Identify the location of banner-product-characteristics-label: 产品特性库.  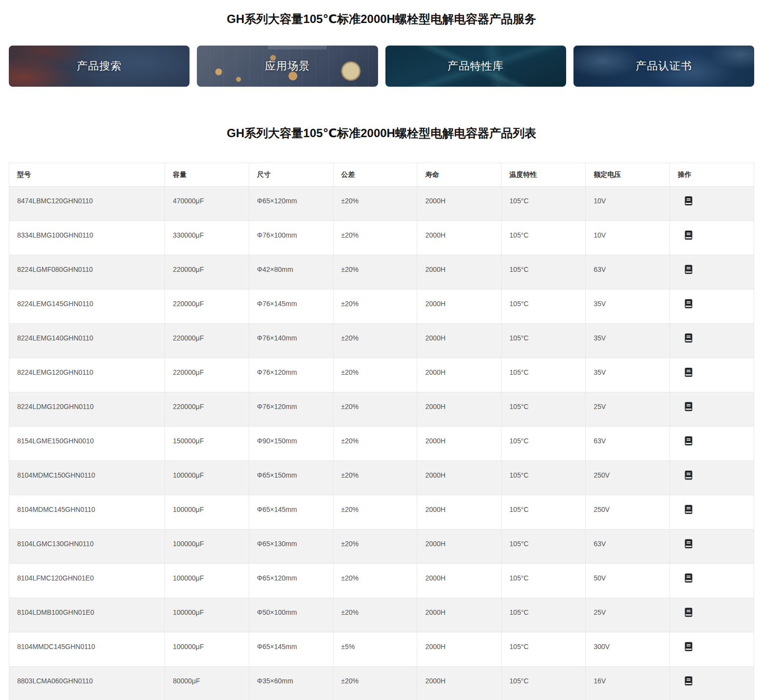
(476, 66).